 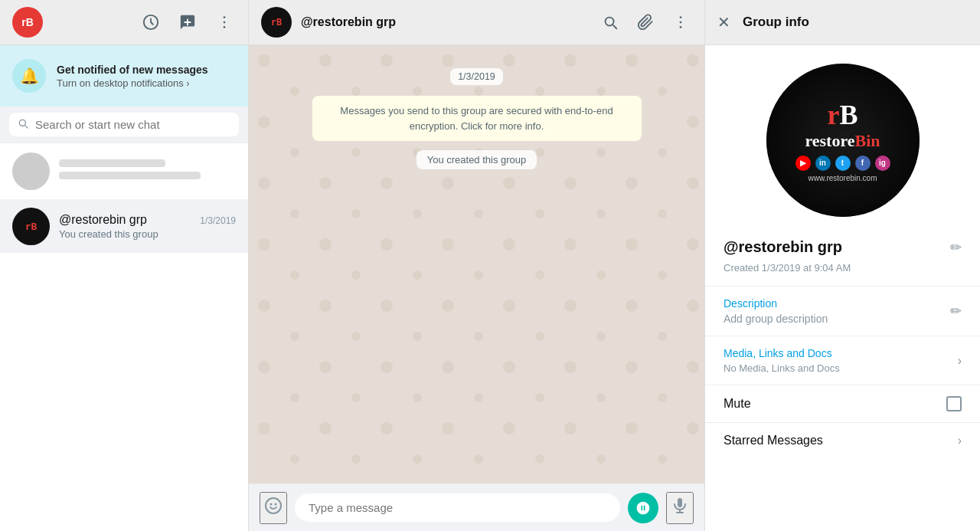 I want to click on chat-header-avatar: rB, so click(x=276, y=22).